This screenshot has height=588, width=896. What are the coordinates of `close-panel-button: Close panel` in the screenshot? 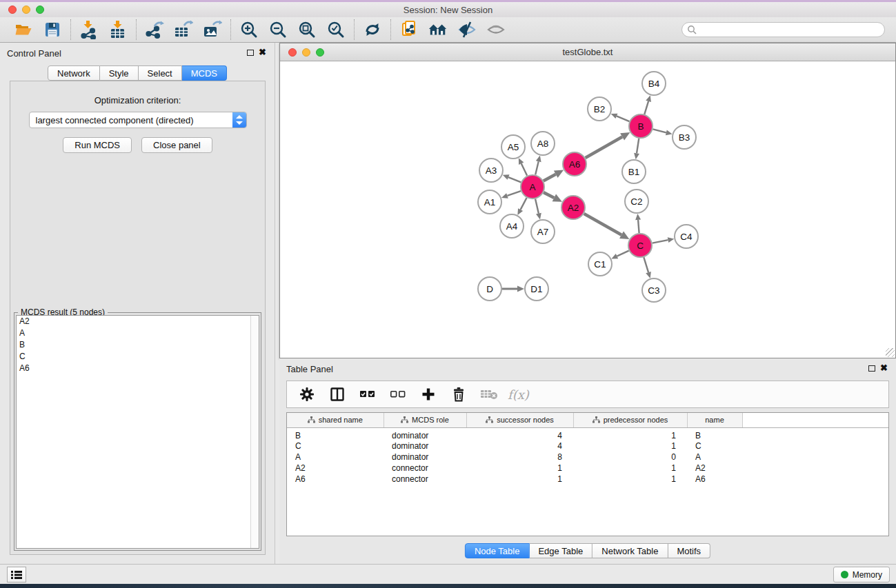 It's located at (177, 145).